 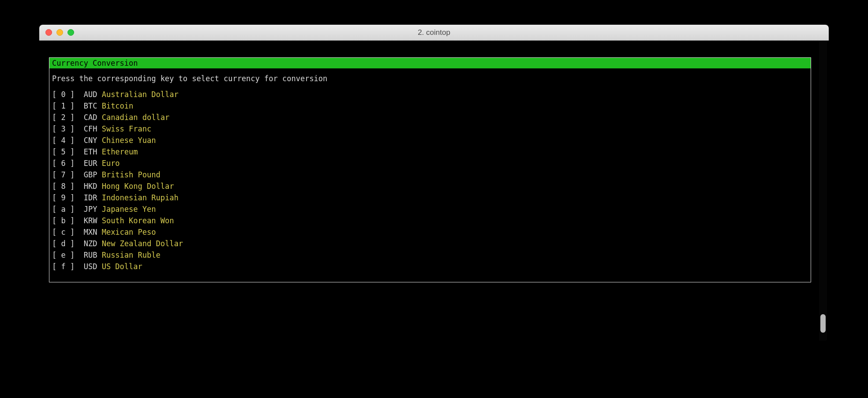 I want to click on currency-code: GBP, so click(x=91, y=175).